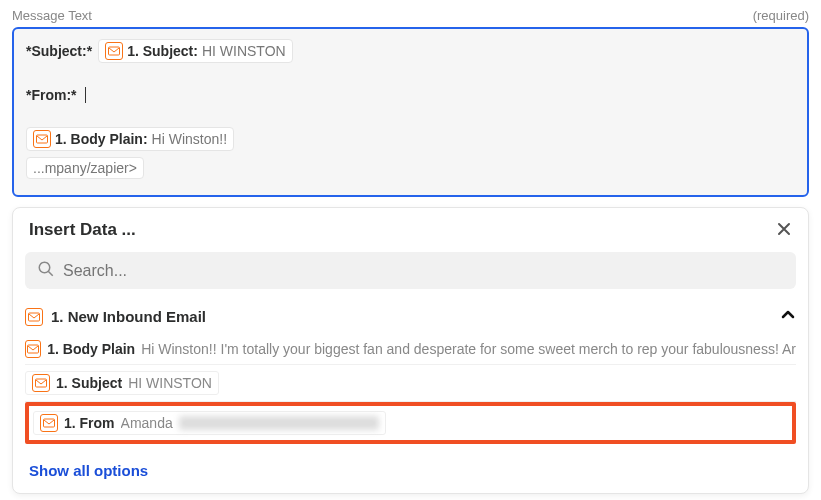  Describe the element at coordinates (410, 350) in the screenshot. I see `option-body-plain: 1. Body Plain Hi Winston!! I'm totally y…` at that location.